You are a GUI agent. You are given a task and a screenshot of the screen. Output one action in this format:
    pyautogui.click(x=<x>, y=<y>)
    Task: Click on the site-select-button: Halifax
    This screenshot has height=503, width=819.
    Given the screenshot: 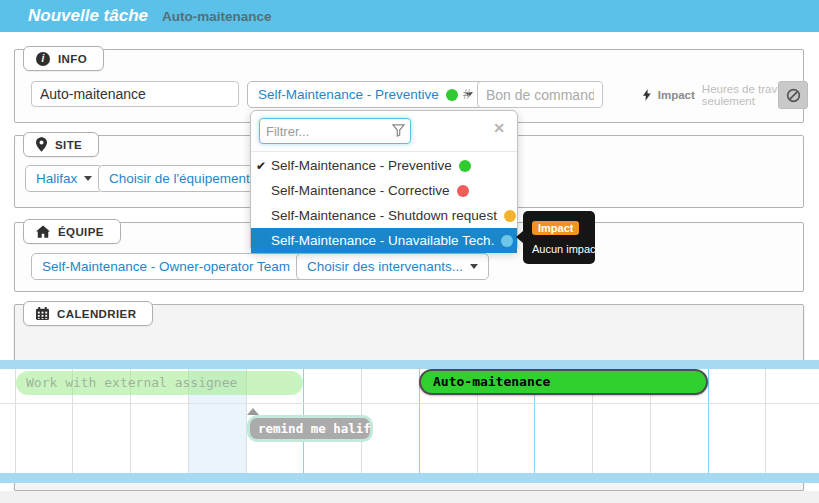 What is the action you would take?
    pyautogui.click(x=64, y=178)
    